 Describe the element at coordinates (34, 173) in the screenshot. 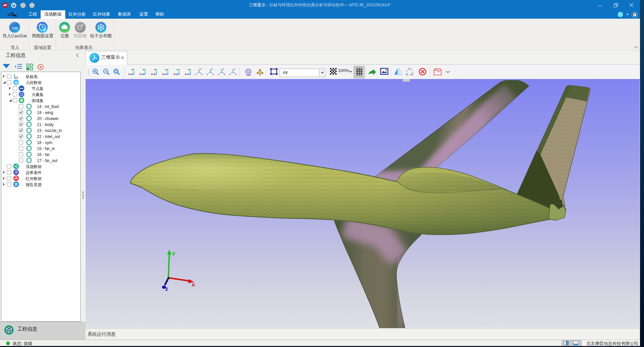

I see `svg-text: 边界条件` at that location.